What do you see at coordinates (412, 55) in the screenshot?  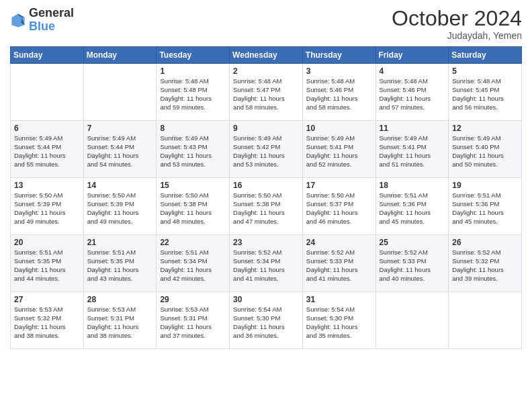 I see `th-friday: Friday` at bounding box center [412, 55].